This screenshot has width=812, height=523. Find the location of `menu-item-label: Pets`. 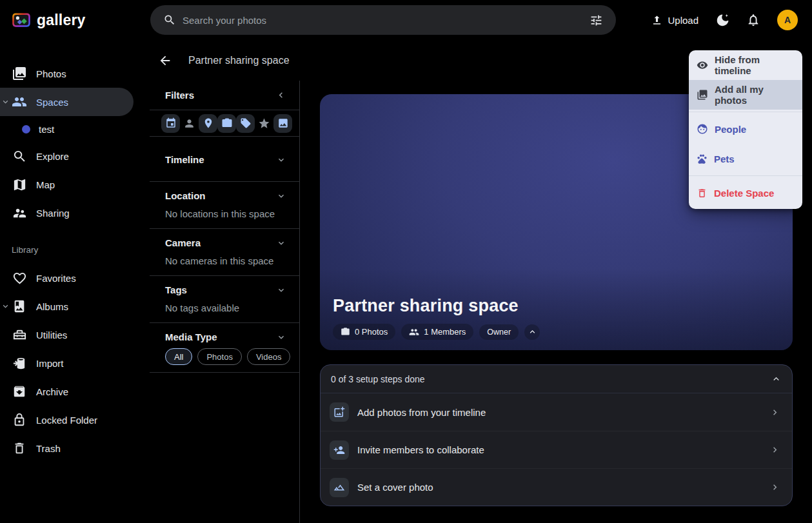

menu-item-label: Pets is located at coordinates (724, 159).